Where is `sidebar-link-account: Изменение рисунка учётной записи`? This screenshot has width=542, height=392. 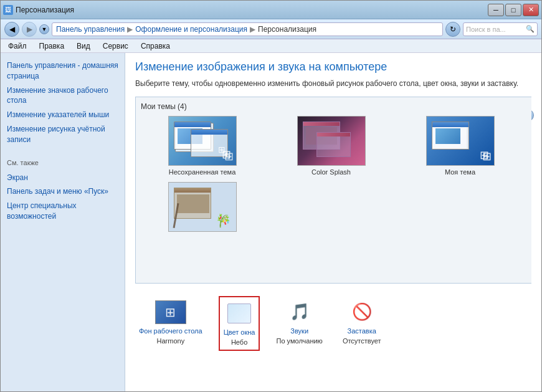 sidebar-link-account: Изменение рисунка учётной записи is located at coordinates (62, 135).